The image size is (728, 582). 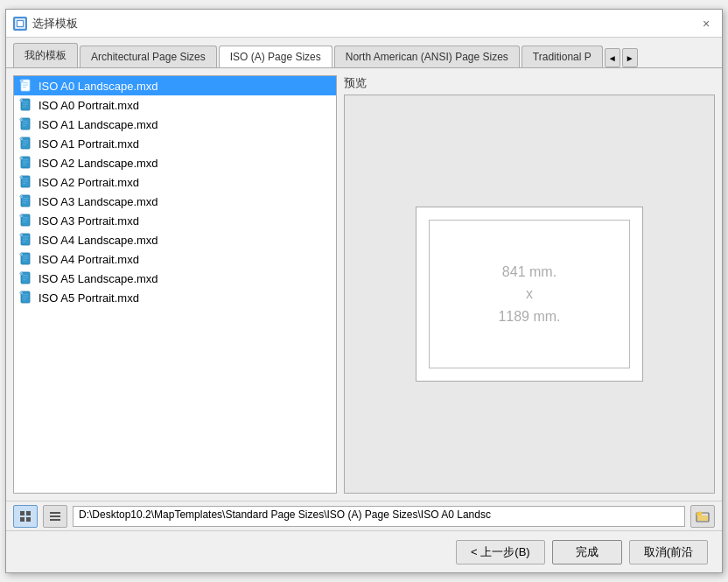 I want to click on title-bar: 选择模板 ×, so click(x=364, y=24).